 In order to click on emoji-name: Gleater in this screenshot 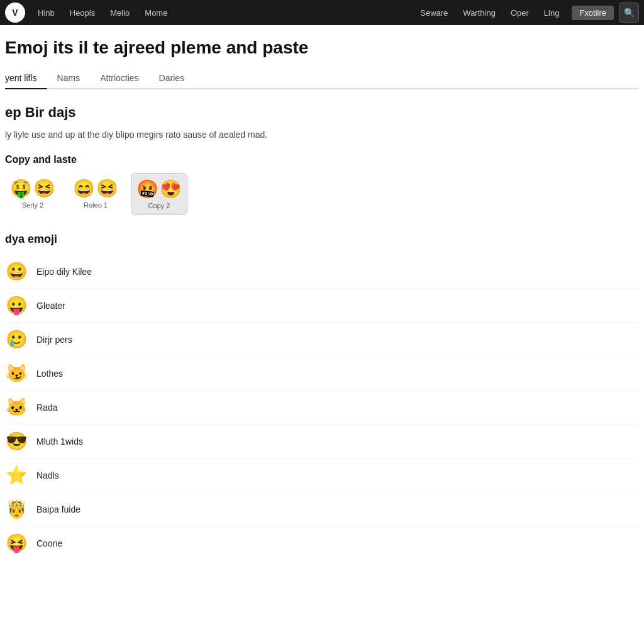, I will do `click(51, 306)`.